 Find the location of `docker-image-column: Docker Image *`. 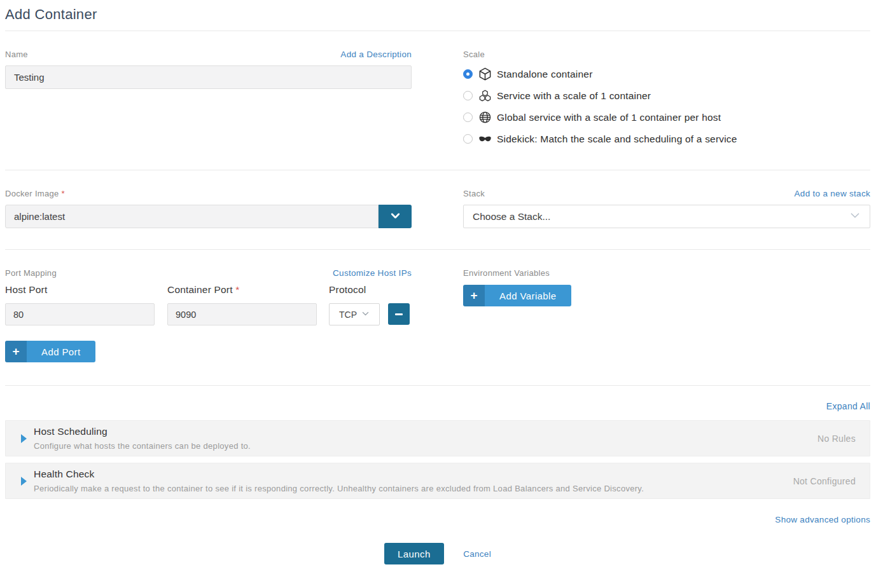

docker-image-column: Docker Image * is located at coordinates (209, 209).